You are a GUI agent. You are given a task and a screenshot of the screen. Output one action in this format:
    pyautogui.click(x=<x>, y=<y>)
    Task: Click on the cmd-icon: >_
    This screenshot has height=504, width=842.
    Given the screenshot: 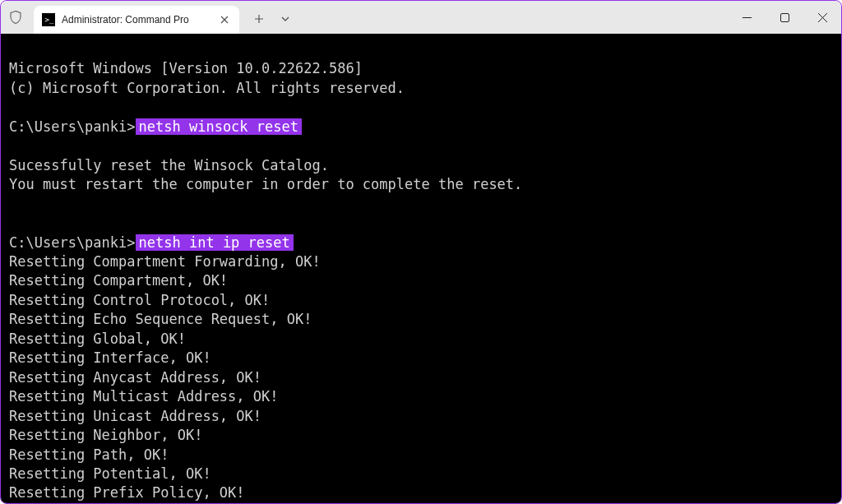 What is the action you would take?
    pyautogui.click(x=49, y=20)
    